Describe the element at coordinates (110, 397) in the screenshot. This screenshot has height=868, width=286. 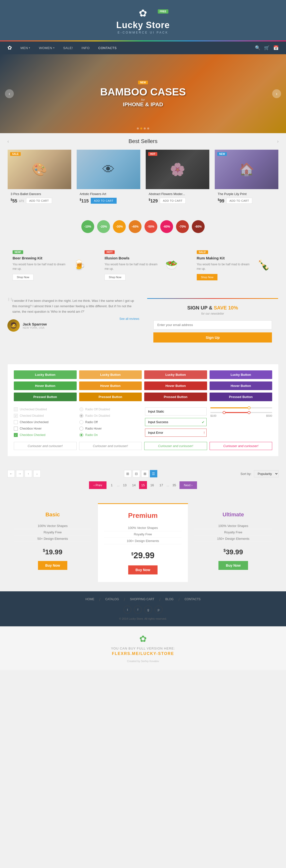
I see `pressed-button-orange: Pressed Button` at that location.